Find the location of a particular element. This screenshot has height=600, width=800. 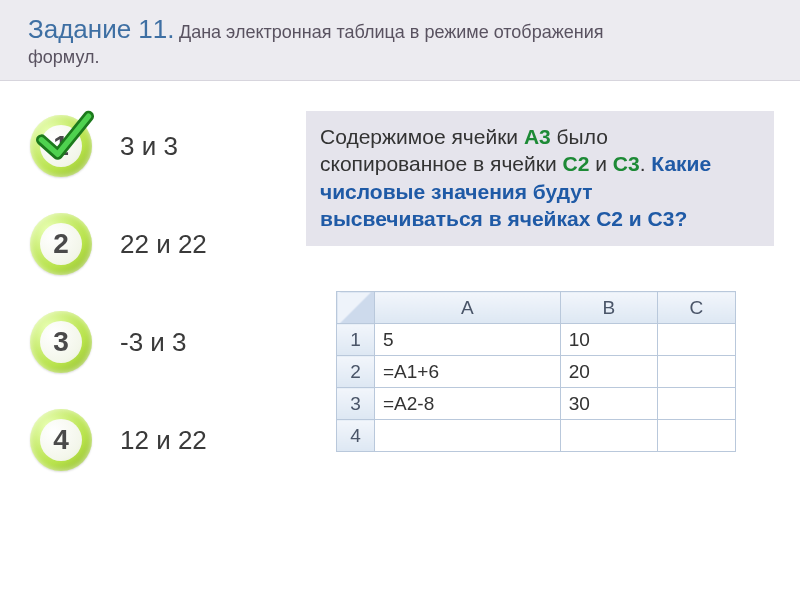

option-text: -3 и 3 is located at coordinates (154, 342).